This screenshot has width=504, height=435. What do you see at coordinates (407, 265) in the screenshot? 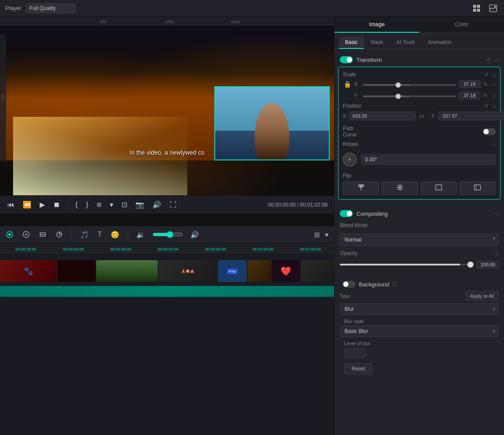
I see `opacity-slider` at bounding box center [407, 265].